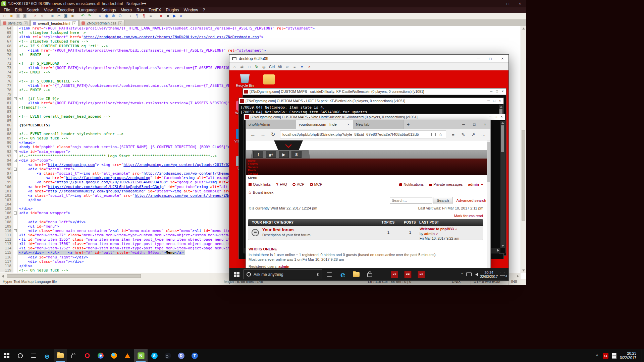  I want to click on notepadpp-taskbar-icon: N, so click(141, 356).